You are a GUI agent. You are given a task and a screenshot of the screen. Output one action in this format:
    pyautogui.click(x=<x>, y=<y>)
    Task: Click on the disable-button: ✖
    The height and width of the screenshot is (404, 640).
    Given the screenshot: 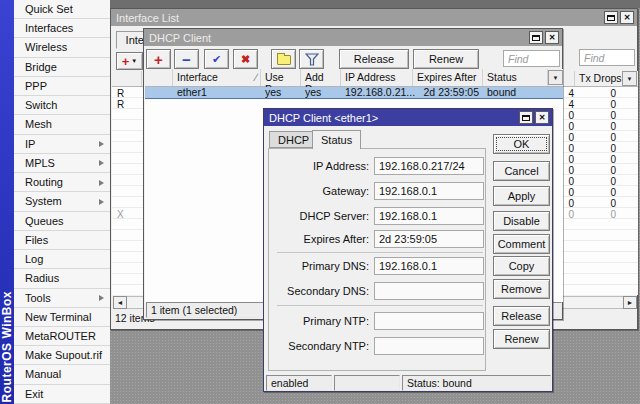 What is the action you would take?
    pyautogui.click(x=246, y=59)
    